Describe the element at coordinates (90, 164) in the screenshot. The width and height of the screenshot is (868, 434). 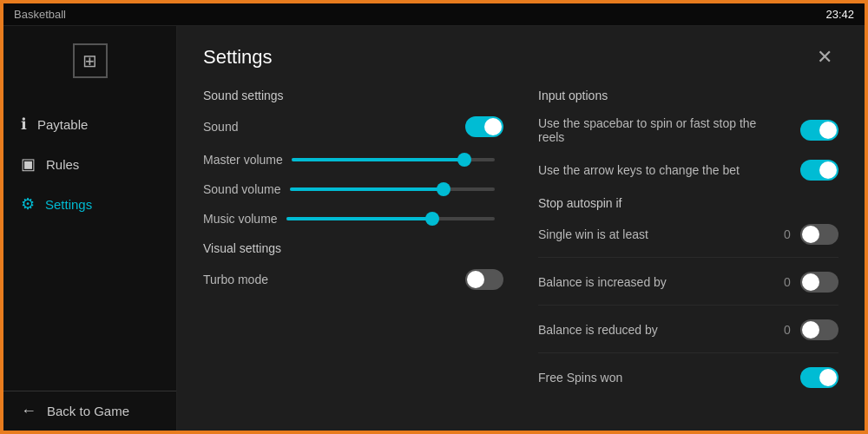
I see `sidebar-item-rules: ▣ Rules` at that location.